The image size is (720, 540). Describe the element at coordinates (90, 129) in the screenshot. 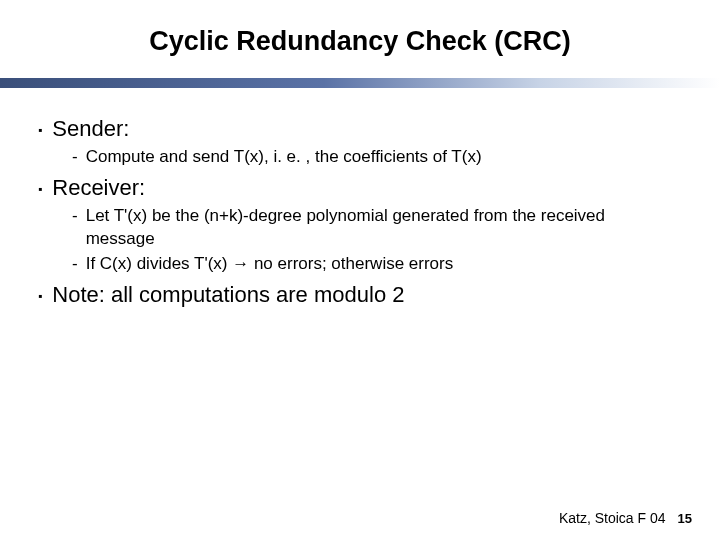

I see `bullet-sender-label: Sender:` at that location.